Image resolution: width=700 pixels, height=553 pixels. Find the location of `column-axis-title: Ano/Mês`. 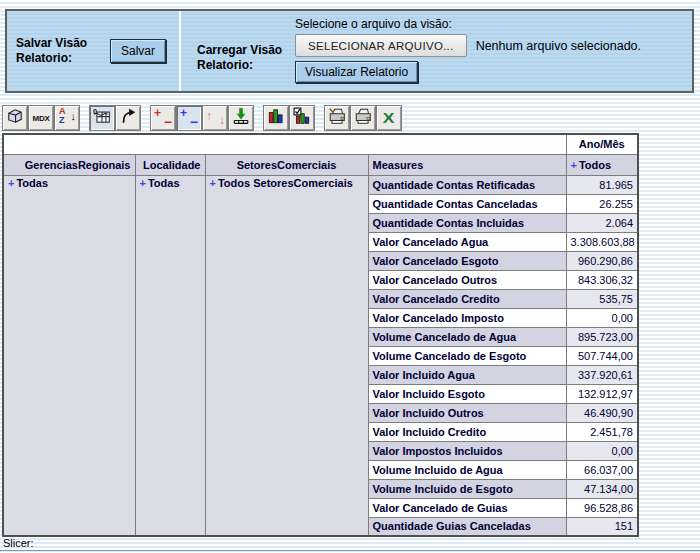

column-axis-title: Ano/Mês is located at coordinates (602, 144).